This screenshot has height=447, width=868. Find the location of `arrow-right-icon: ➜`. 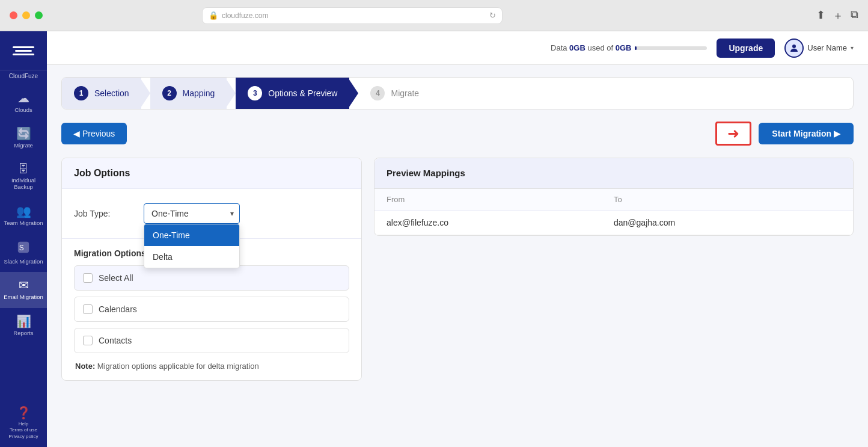

arrow-right-icon: ➜ is located at coordinates (733, 134).